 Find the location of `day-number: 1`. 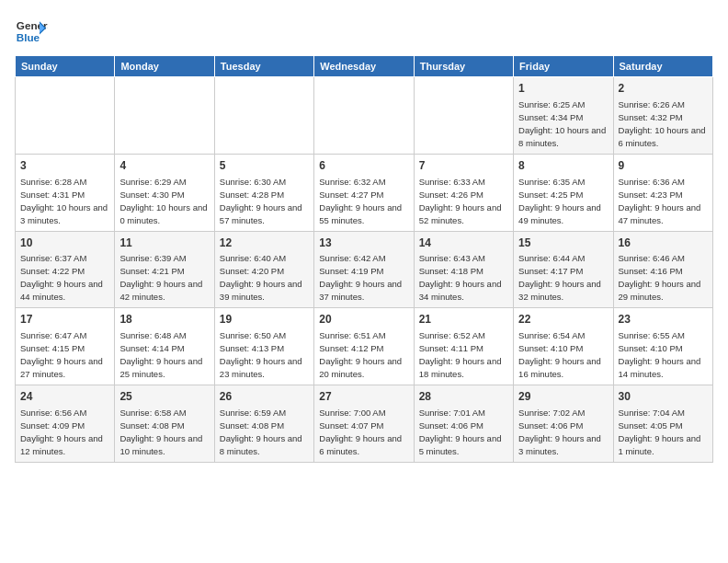

day-number: 1 is located at coordinates (563, 88).